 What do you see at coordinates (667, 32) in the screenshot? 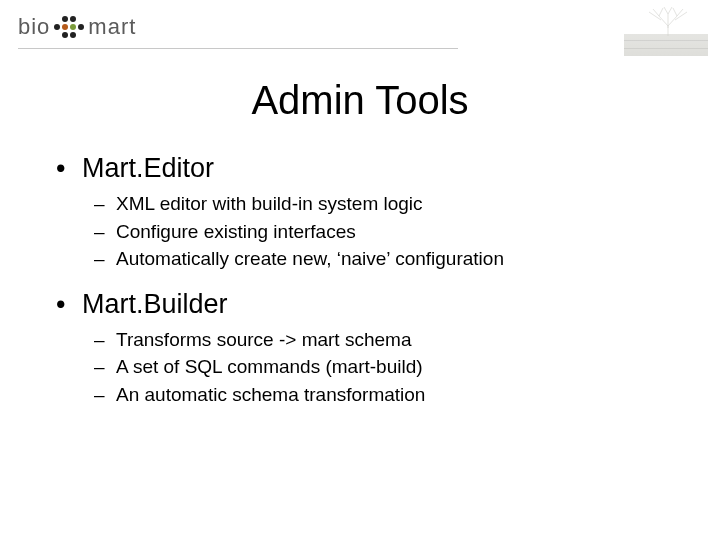
I see `decorative-image` at bounding box center [667, 32].